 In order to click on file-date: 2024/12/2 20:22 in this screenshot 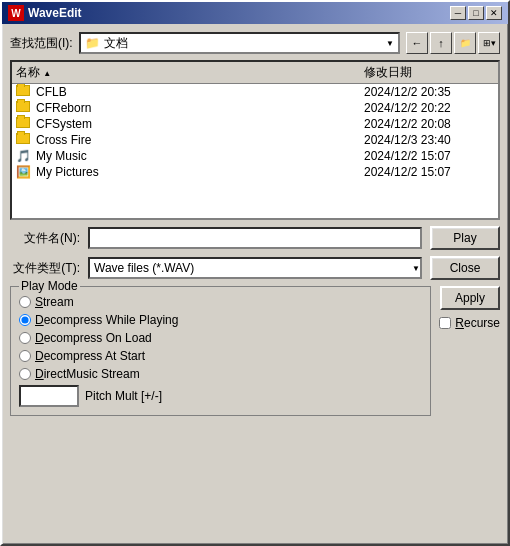, I will do `click(429, 108)`.